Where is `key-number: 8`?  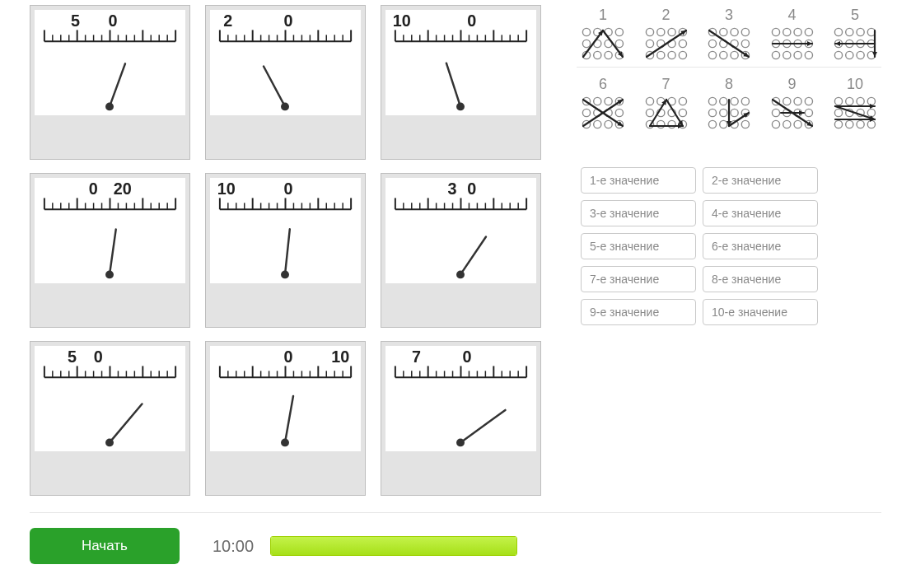 key-number: 8 is located at coordinates (729, 84).